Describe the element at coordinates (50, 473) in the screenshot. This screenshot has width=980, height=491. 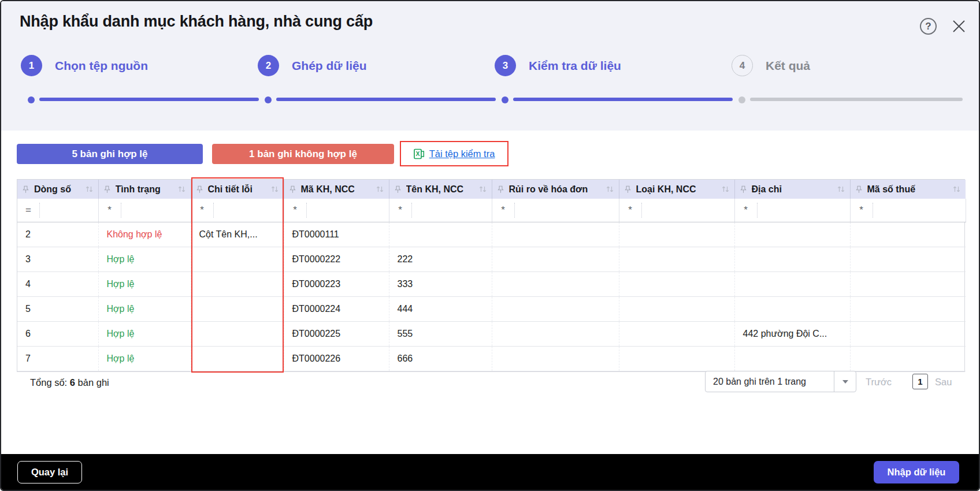
I see `back-button: Quay lại` at that location.